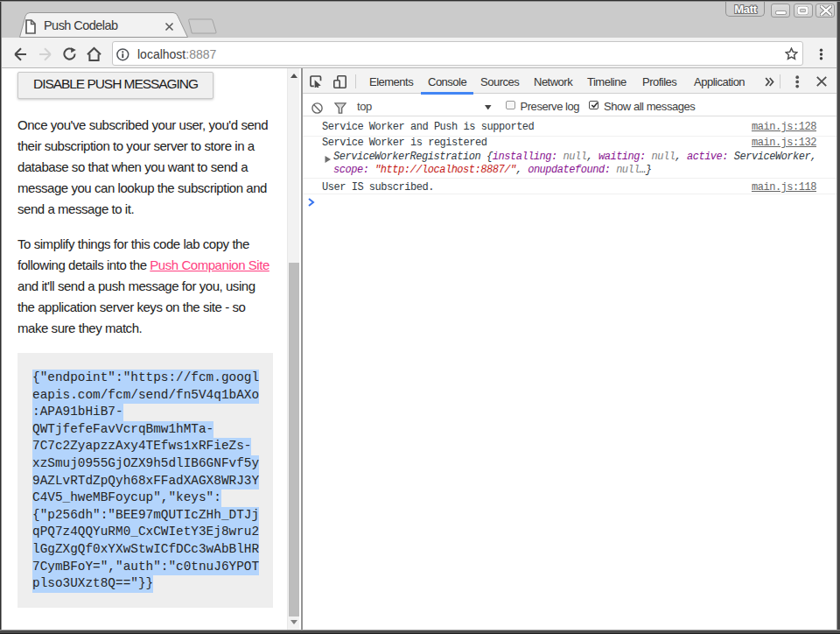  Describe the element at coordinates (746, 9) in the screenshot. I see `svg-text: Matt` at that location.